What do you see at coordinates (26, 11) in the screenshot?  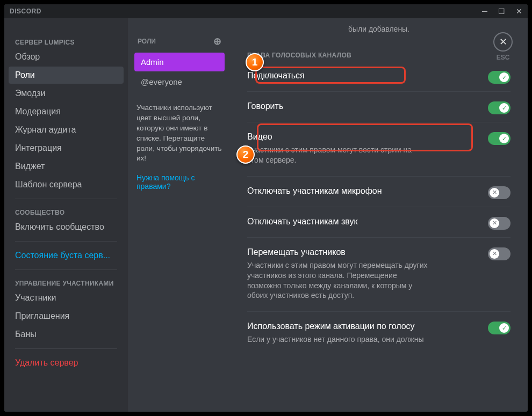 I see `app-brand: DISCORD` at bounding box center [26, 11].